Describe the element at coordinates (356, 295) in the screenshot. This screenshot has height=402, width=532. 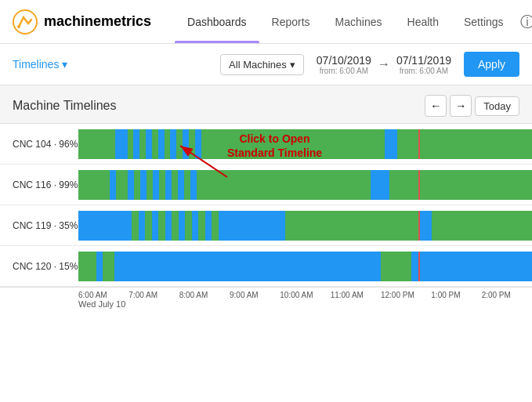
I see `time-tick: 11:00 AM` at that location.